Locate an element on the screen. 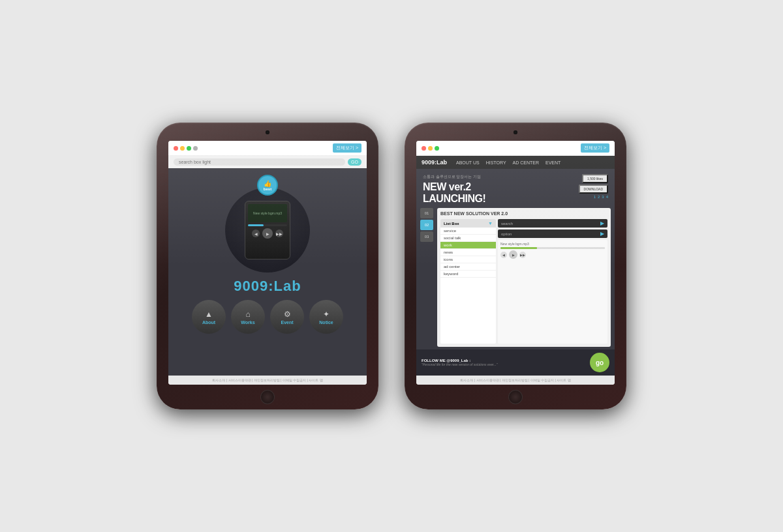 The image size is (783, 532). player-screen: New style bgm.mp3 is located at coordinates (268, 213).